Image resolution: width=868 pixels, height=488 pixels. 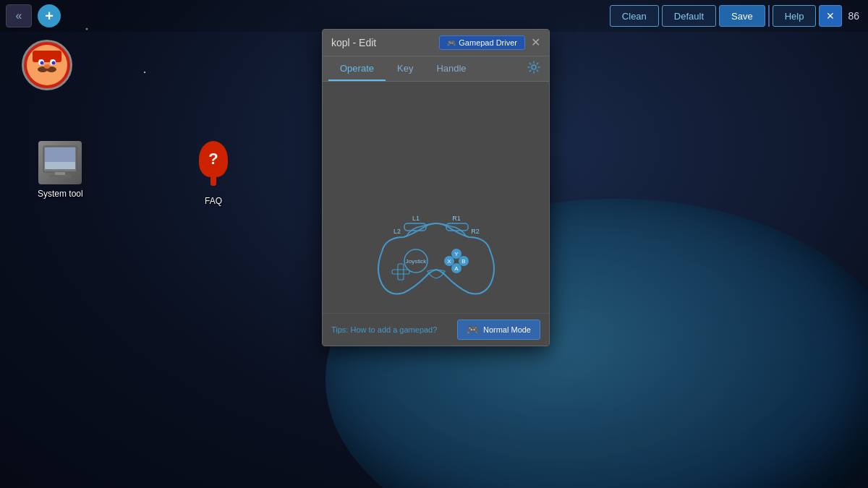 I want to click on normal-mode-button: 🎮 Normal Mode, so click(x=499, y=330).